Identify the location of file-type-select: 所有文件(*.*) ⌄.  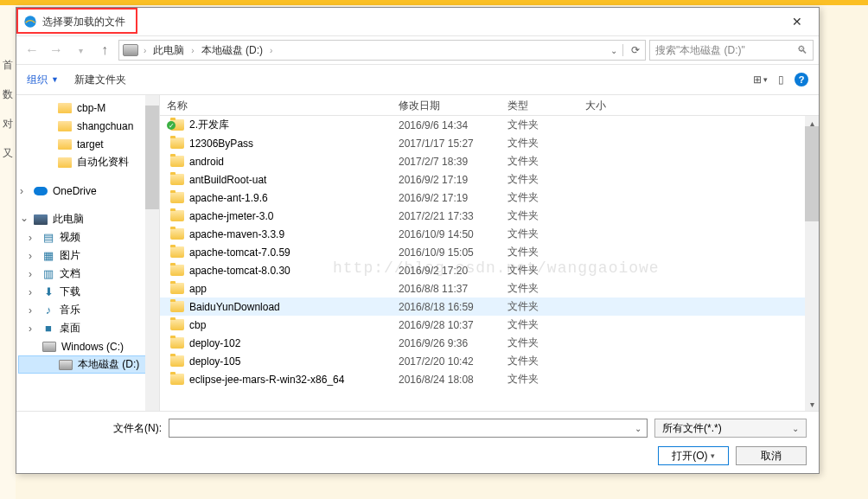
(731, 428).